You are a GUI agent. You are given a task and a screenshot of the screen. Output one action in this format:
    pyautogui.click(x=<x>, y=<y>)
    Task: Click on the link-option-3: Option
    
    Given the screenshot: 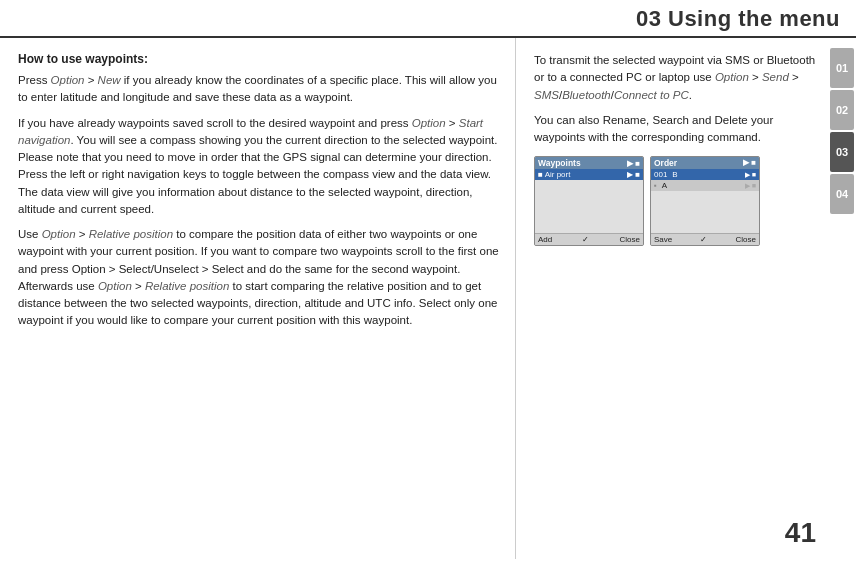 What is the action you would take?
    pyautogui.click(x=59, y=234)
    